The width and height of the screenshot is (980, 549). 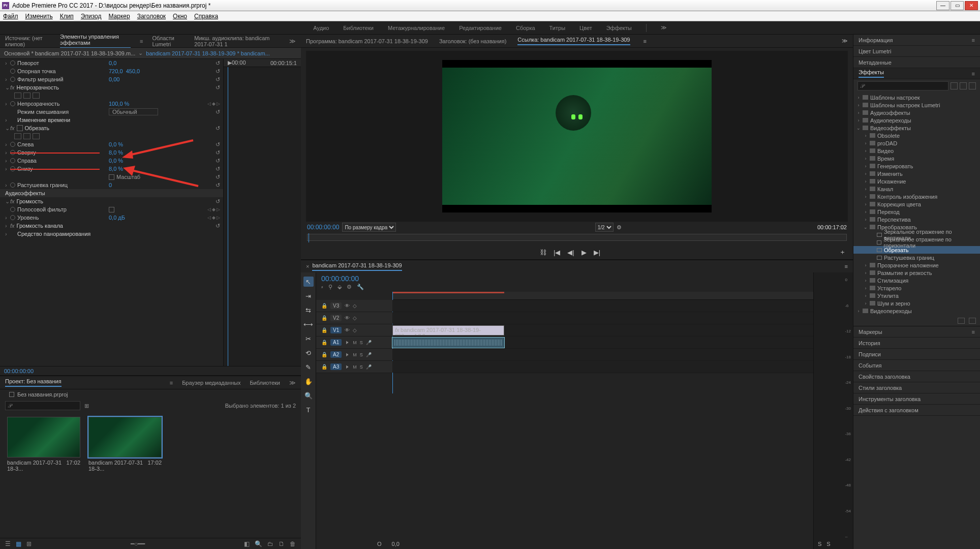 I want to click on freeform-view-icon: ⊞, so click(x=29, y=544).